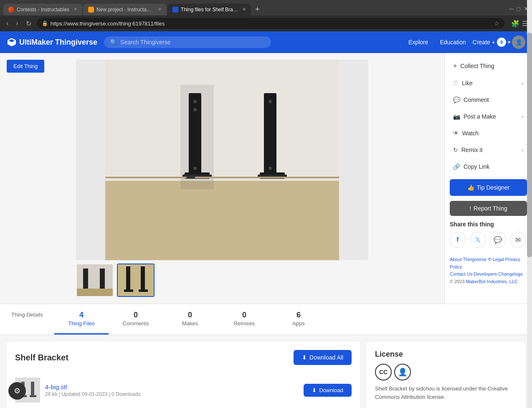  What do you see at coordinates (160, 9) in the screenshot?
I see `tab-close-2: ✕` at bounding box center [160, 9].